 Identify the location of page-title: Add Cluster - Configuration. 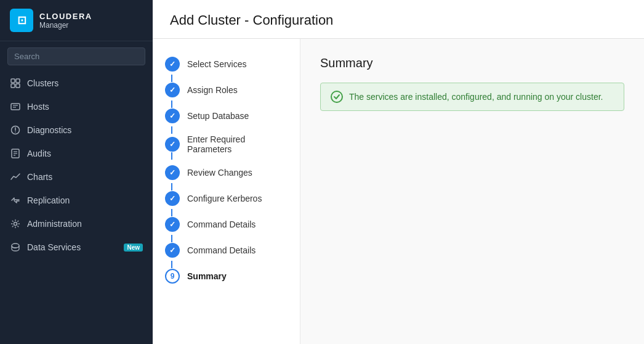
(398, 20).